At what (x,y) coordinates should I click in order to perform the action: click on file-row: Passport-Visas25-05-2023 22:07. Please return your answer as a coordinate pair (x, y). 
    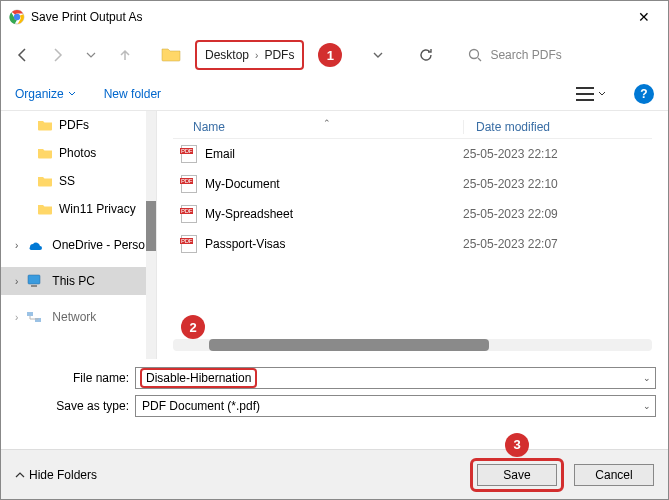
    Looking at the image, I should click on (412, 244).